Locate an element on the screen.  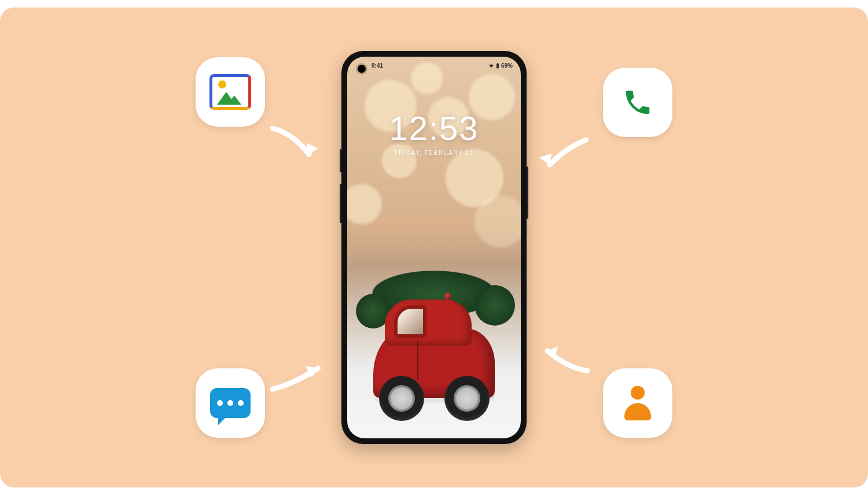
ornament is located at coordinates (448, 296).